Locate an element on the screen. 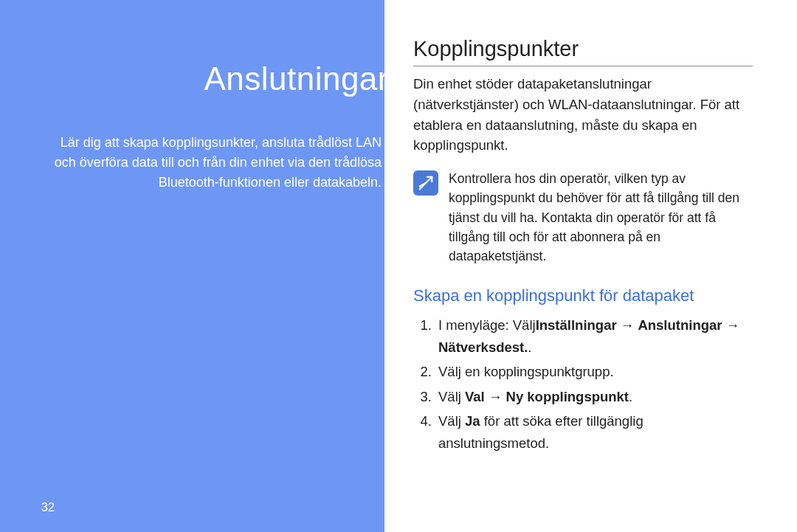  chapter-title: Anslutningar is located at coordinates (297, 79).